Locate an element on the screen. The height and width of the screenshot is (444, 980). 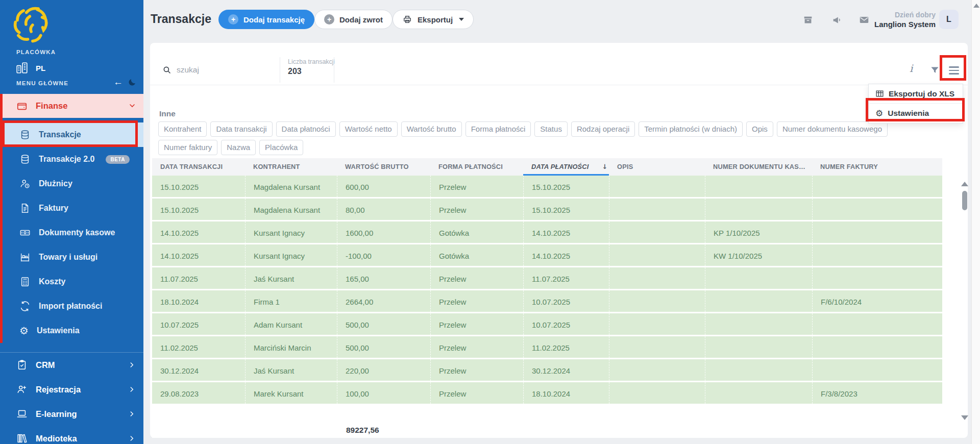
table-row: 14.10.2025 Kursant Ignacy 1600,00 Gotówk… is located at coordinates (547, 233).